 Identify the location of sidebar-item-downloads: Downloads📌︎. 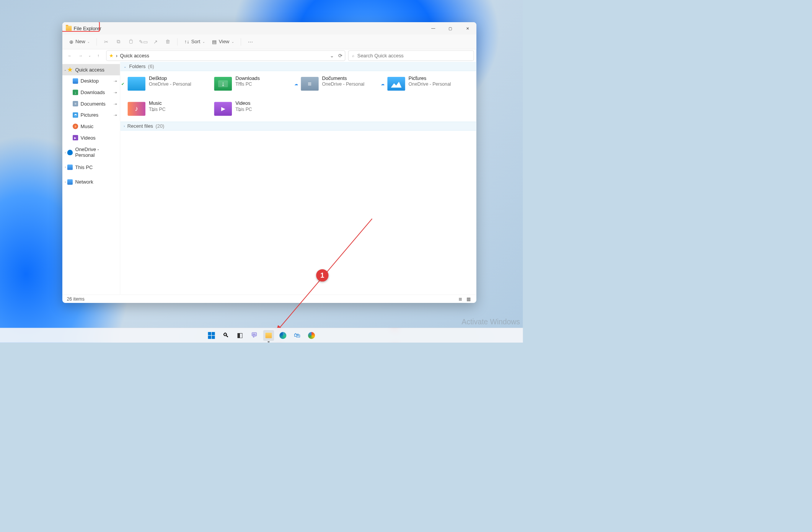
(91, 93).